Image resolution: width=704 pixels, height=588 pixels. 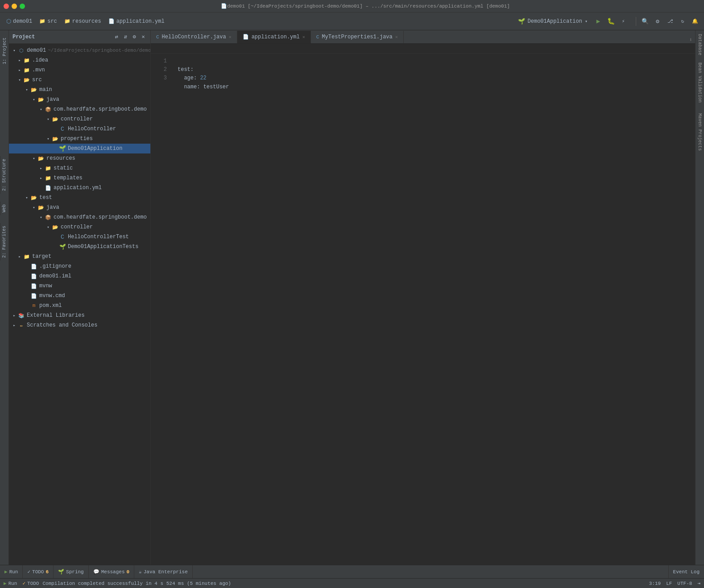 What do you see at coordinates (112, 572) in the screenshot?
I see `bottom-tab-messages: 💬 Messages 0` at bounding box center [112, 572].